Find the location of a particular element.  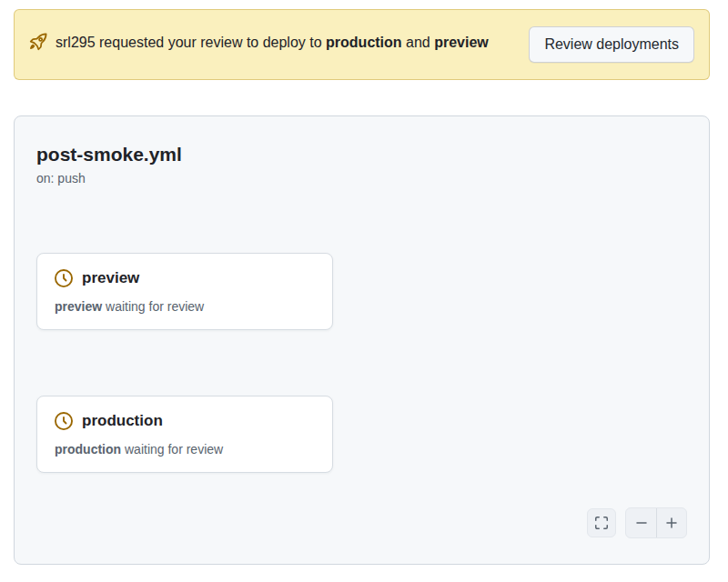

plus-icon is located at coordinates (672, 523).